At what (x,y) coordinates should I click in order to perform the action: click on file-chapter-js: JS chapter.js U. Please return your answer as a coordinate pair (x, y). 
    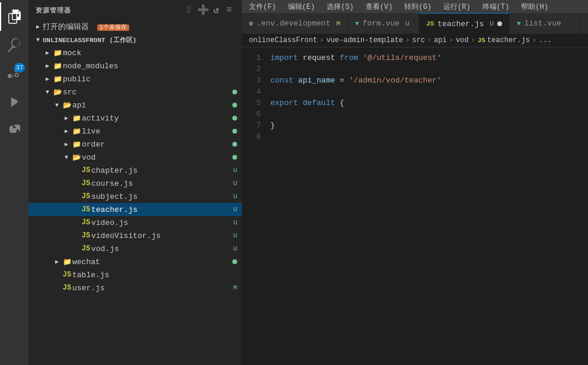
    Looking at the image, I should click on (135, 170).